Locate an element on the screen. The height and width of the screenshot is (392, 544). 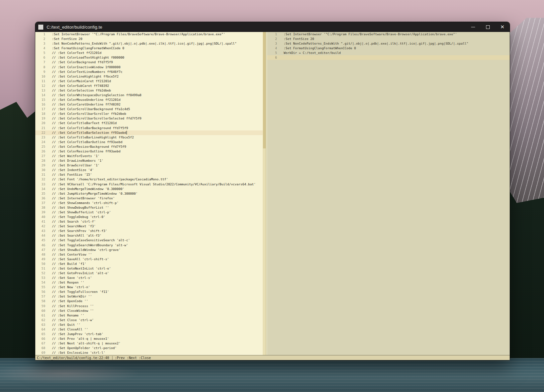
code-line: 48// :Set CenterView '' is located at coordinates (149, 255).